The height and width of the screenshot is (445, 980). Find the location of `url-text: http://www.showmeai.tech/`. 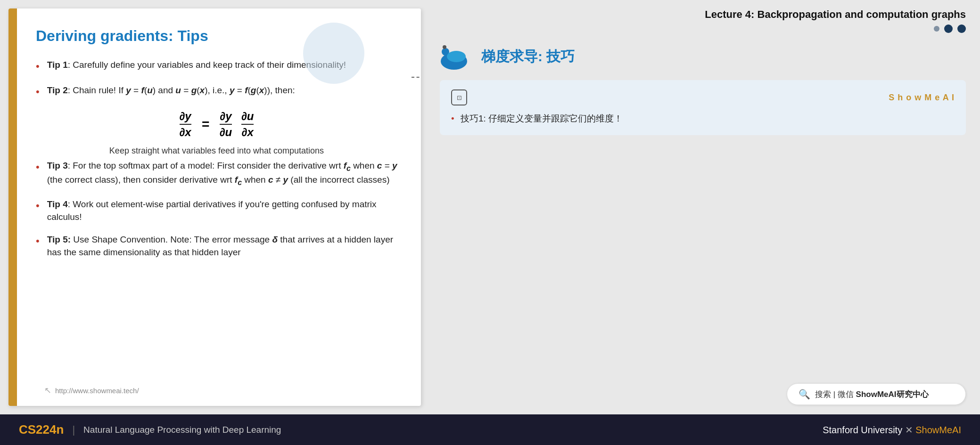

url-text: http://www.showmeai.tech/ is located at coordinates (97, 391).